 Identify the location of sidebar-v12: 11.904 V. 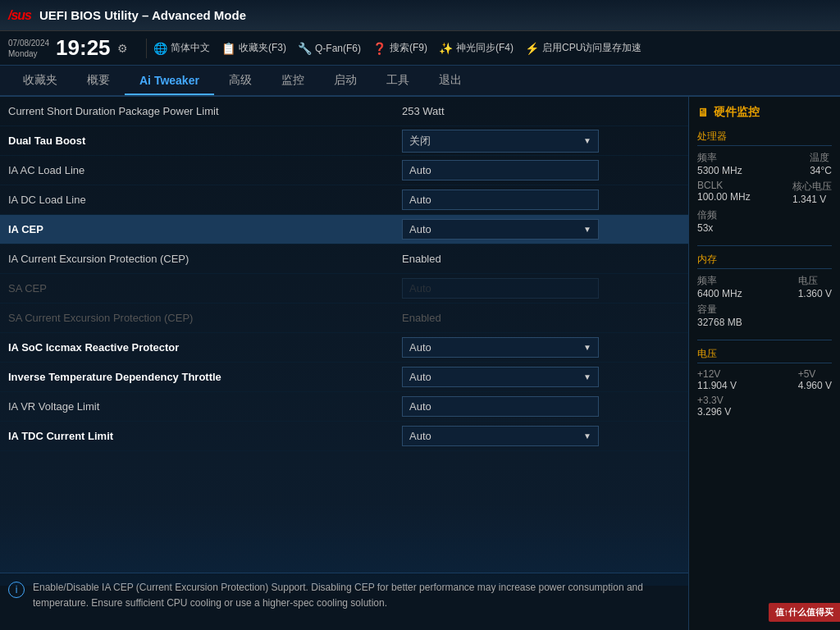
(717, 386).